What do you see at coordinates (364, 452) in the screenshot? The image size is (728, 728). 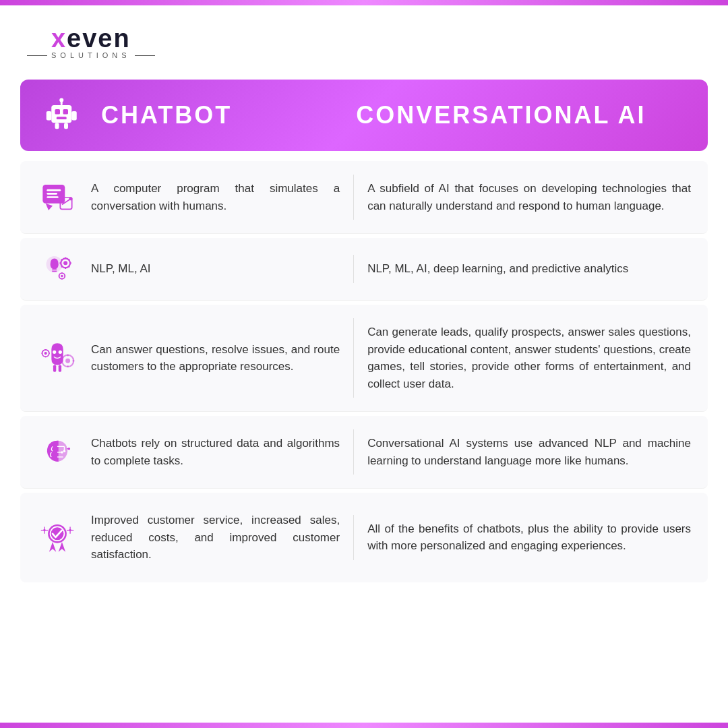 I see `row-data: Chatbots rely on structured data and alg…` at bounding box center [364, 452].